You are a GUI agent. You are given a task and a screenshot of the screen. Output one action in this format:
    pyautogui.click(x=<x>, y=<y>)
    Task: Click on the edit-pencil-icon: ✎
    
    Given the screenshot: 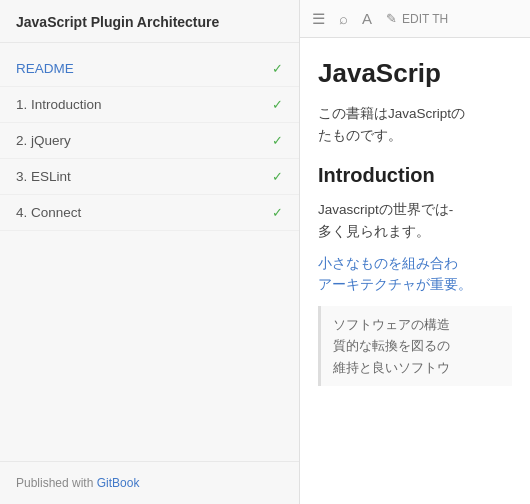 What is the action you would take?
    pyautogui.click(x=392, y=18)
    